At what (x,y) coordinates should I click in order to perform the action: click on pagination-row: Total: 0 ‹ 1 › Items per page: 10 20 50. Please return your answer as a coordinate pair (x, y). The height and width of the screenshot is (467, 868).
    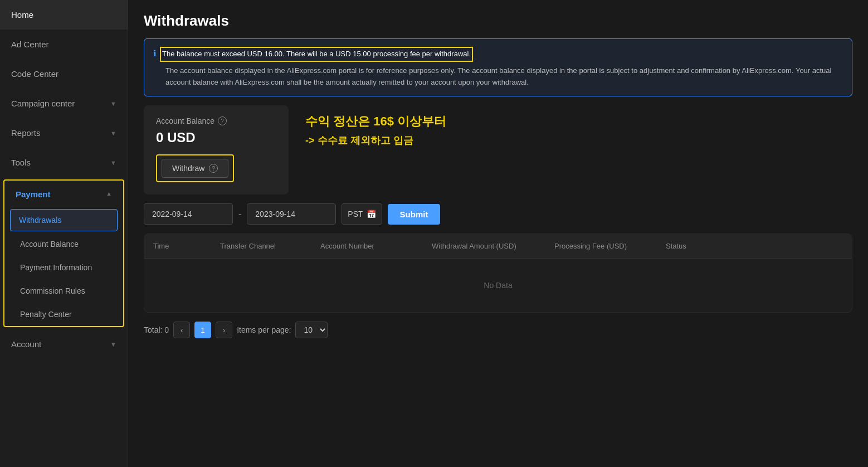
    Looking at the image, I should click on (498, 330).